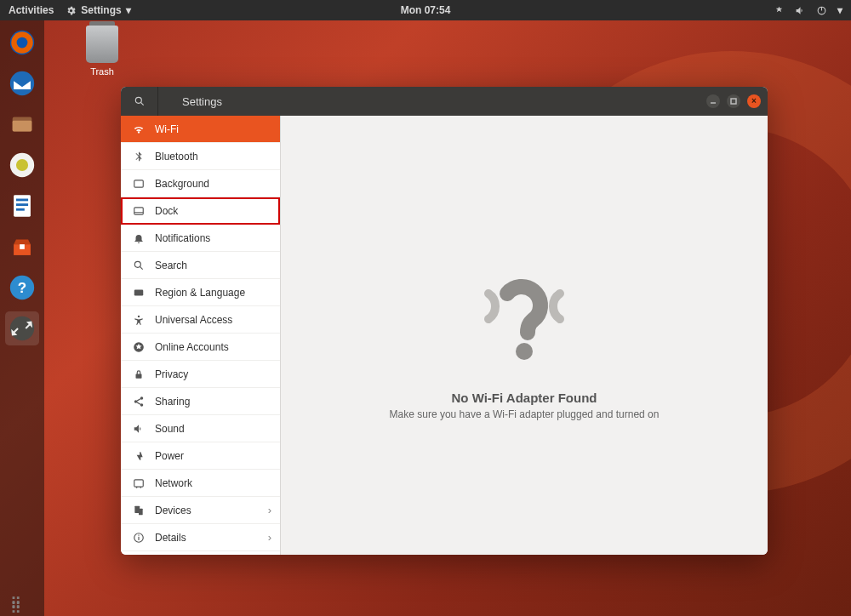  What do you see at coordinates (170, 429) in the screenshot?
I see `sidebar-item-label: Sound` at bounding box center [170, 429].